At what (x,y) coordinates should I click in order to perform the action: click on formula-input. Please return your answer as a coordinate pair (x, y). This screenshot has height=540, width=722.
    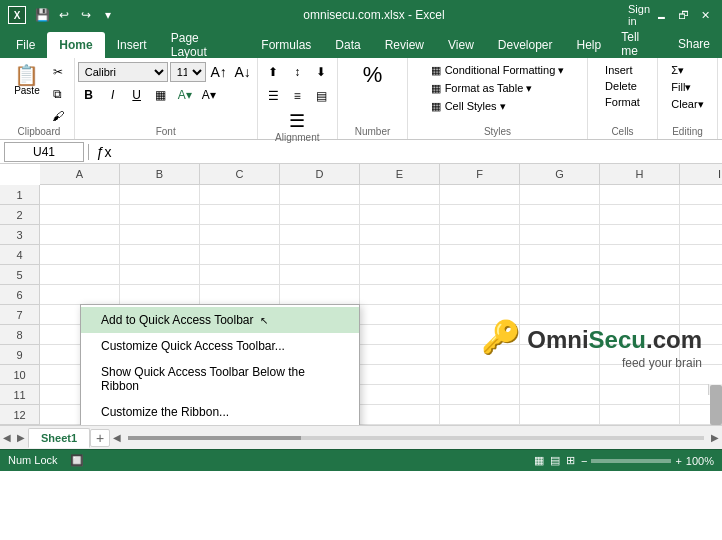
    Looking at the image, I should click on (418, 152).